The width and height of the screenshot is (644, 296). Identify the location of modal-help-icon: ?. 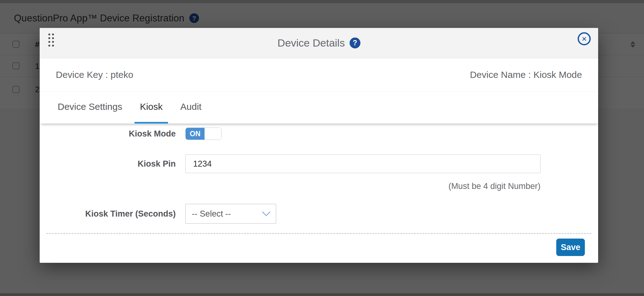
(355, 43).